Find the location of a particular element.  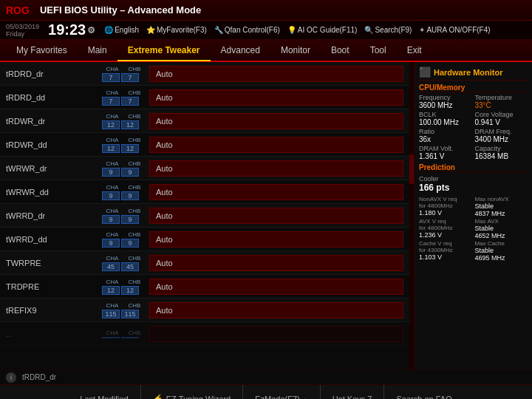

setting-row: TWRPRE CHA CHB 45 45 Auto is located at coordinates (205, 263).